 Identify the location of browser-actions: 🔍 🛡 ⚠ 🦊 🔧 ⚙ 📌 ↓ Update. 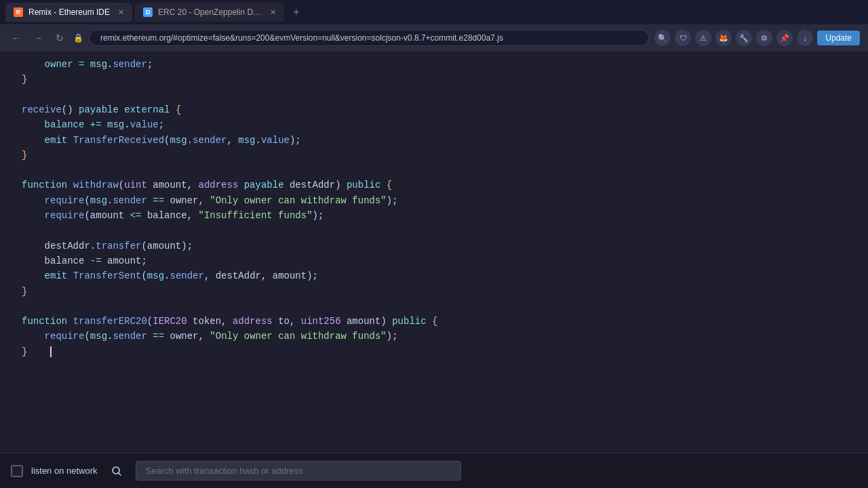
(757, 38).